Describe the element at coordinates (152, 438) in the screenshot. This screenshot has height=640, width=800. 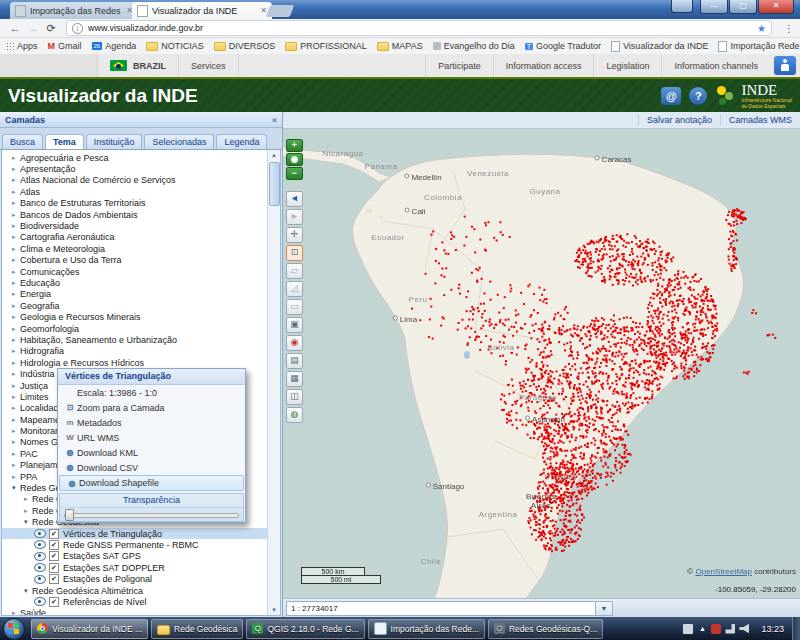
I see `url-wms: URL WMS` at that location.